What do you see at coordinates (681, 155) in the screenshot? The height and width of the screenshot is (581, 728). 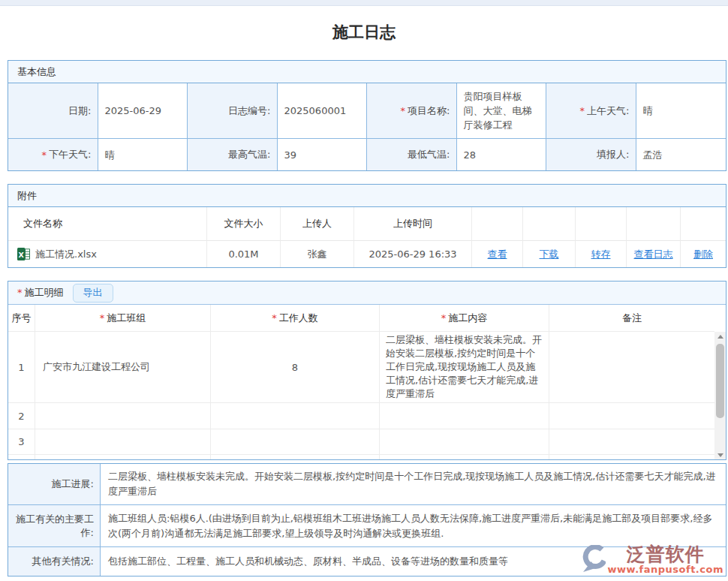 I see `field-value-reporter: 孟浩` at bounding box center [681, 155].